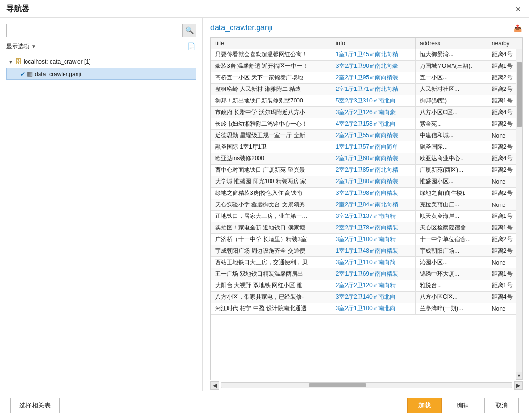  What do you see at coordinates (271, 240) in the screenshot?
I see `cell-title: 广济桥（十一中学 长墙里）精装3室` at bounding box center [271, 240].